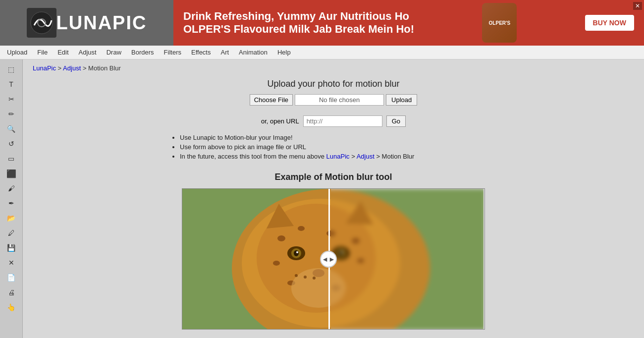 Image resolution: width=644 pixels, height=338 pixels. I want to click on logo-area: LUNAPIC, so click(87, 23).